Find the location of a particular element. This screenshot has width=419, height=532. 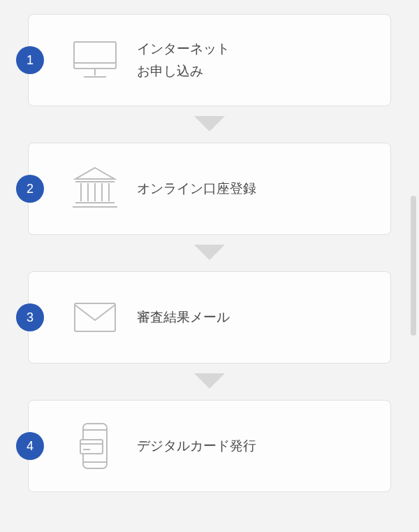

step-label: インターネット お申し込み is located at coordinates (183, 60).